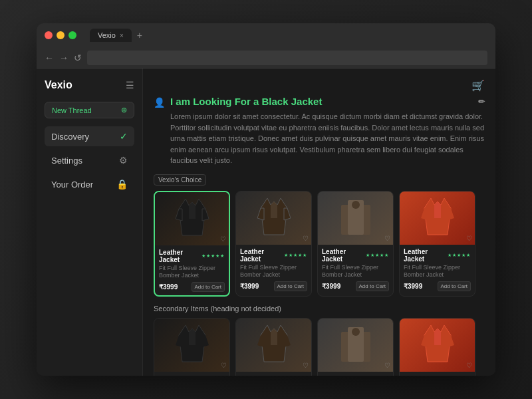 The width and height of the screenshot is (532, 399). I want to click on query-title-text: I am Looking For a Black Jacket, so click(246, 101).